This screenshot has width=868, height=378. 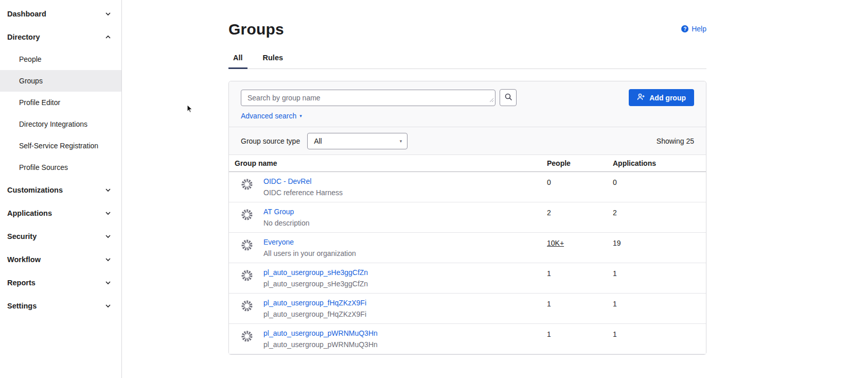 I want to click on selected-option: All, so click(x=318, y=141).